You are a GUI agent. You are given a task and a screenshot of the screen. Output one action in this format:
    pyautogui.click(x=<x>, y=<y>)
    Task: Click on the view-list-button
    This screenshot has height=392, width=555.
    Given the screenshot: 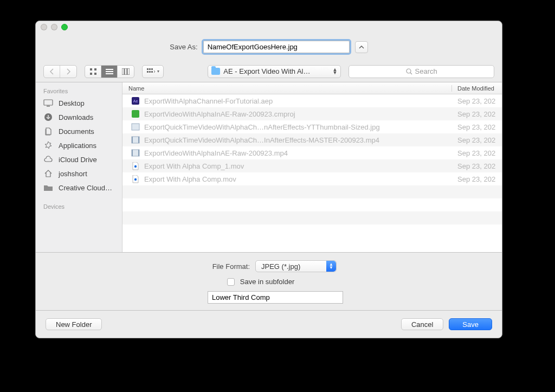 What is the action you would take?
    pyautogui.click(x=109, y=72)
    